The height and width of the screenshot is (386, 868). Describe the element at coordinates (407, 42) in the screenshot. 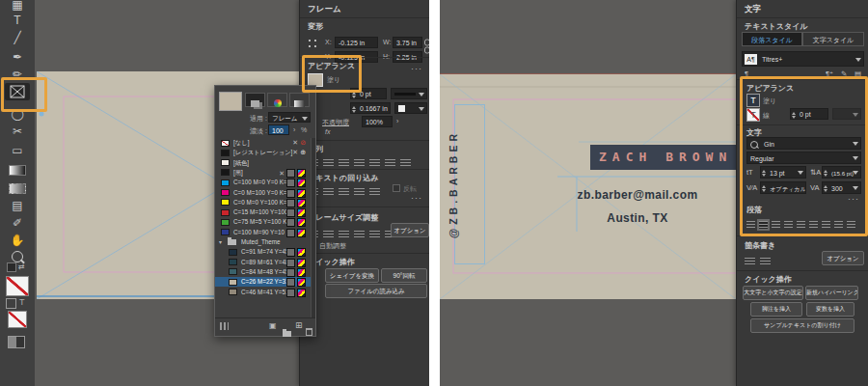

I see `w-input: 3.75 in` at that location.